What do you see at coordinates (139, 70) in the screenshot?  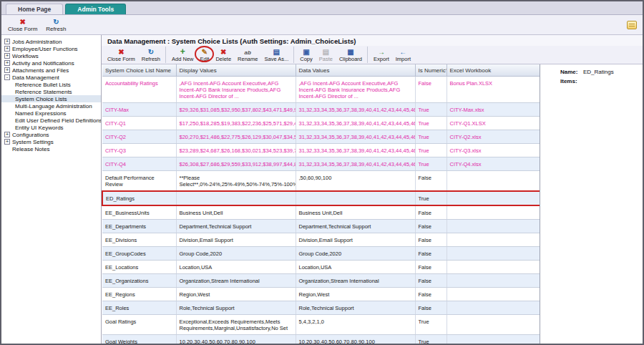 I see `col-header-list-name: System Choice List Name` at bounding box center [139, 70].